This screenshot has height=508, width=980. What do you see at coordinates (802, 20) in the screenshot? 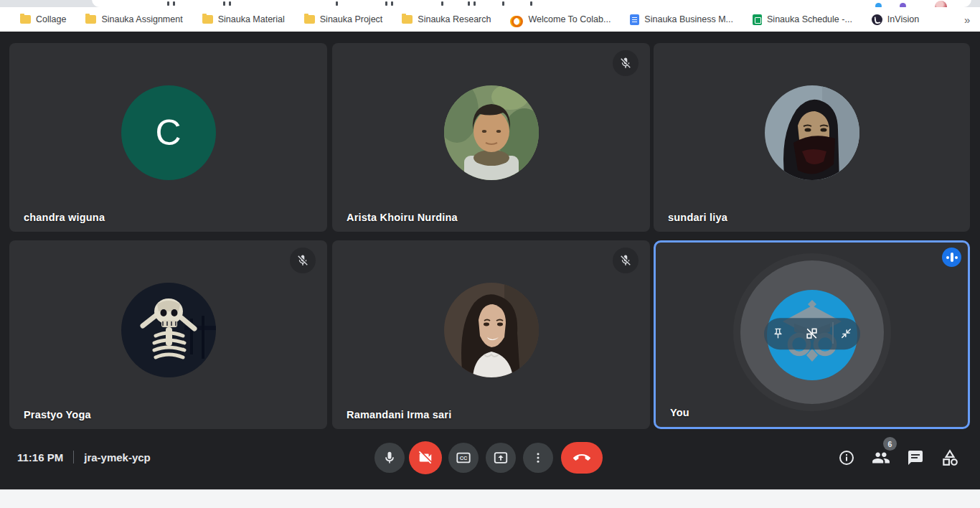
I see `bookmark-sinauka-schedule: Sinauka Schedule -...` at bounding box center [802, 20].